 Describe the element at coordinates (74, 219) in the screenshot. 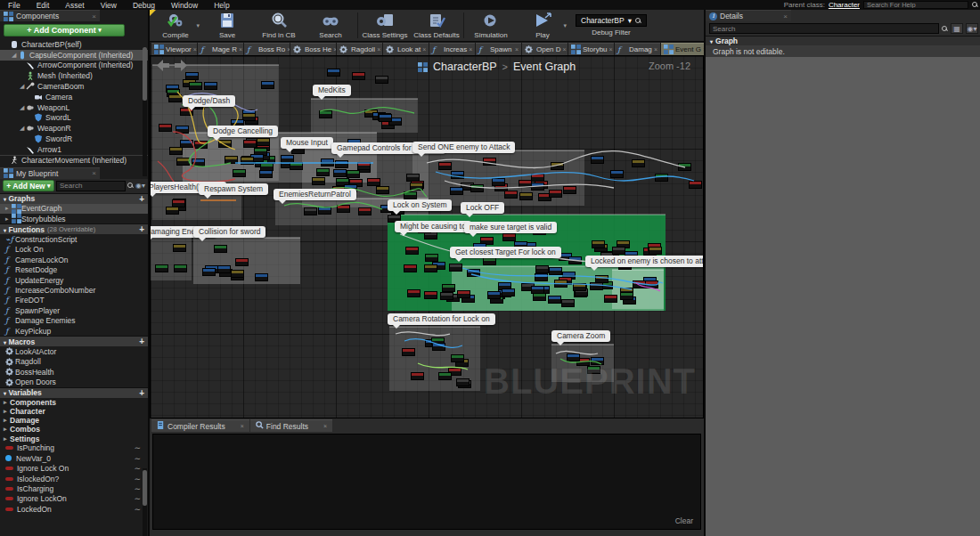

I see `graph-item-storybubbles: ▸ Storybubbles` at that location.